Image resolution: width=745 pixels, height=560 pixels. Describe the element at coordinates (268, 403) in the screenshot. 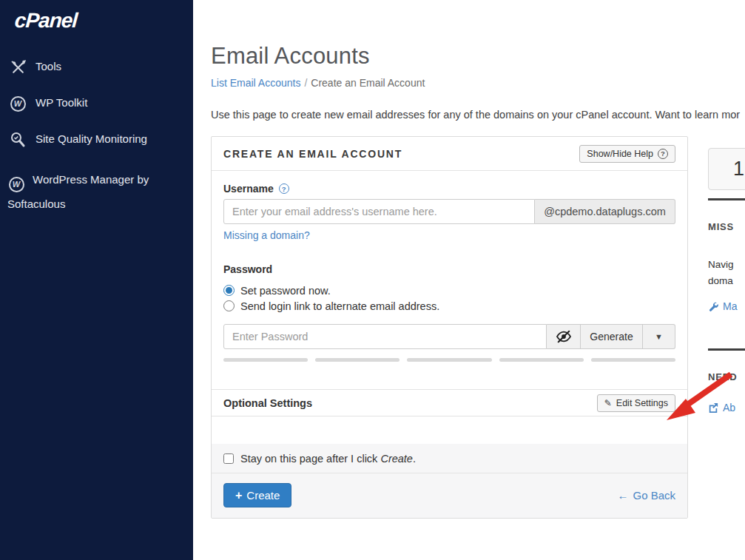

I see `optional-settings-label: Optional Settings` at that location.